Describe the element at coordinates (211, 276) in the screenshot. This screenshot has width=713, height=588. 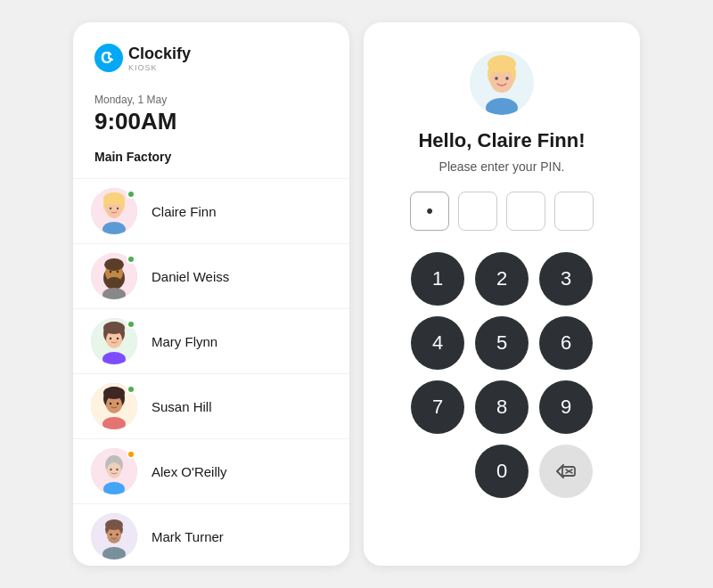
I see `user-item-daniel: Daniel Weiss` at that location.